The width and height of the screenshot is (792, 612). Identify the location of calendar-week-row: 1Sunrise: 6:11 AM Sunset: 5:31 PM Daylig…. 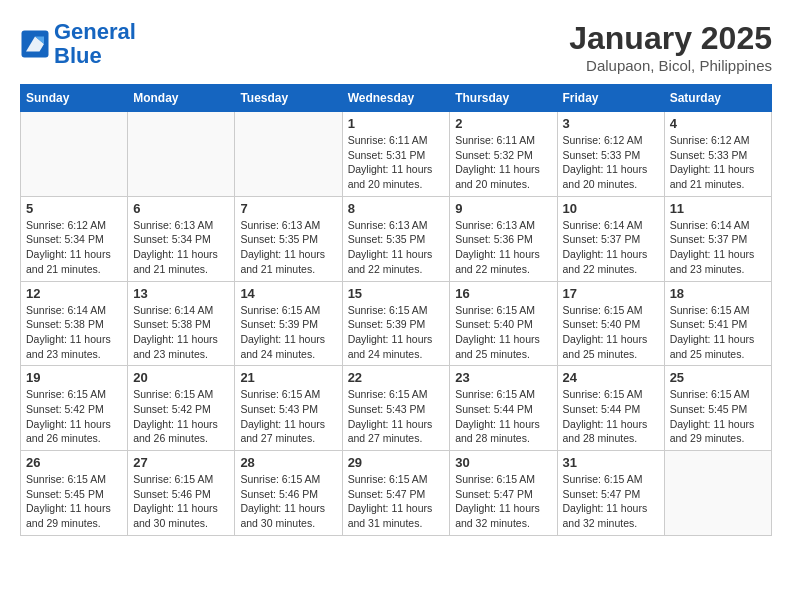
(396, 154).